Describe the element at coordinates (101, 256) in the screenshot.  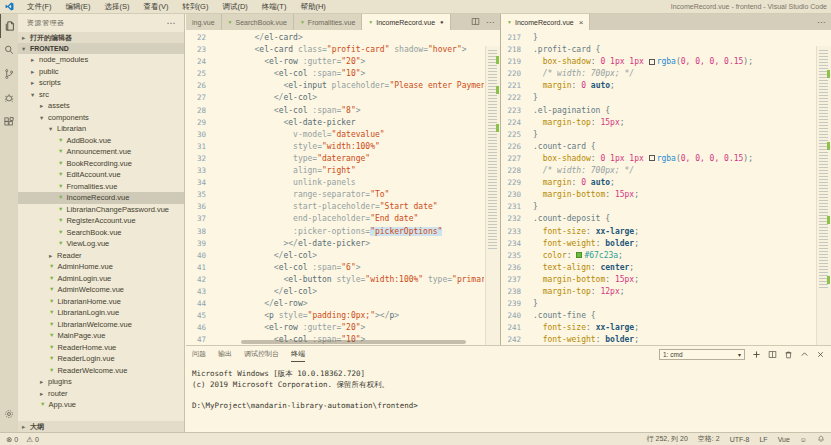
I see `tree-item-Reader: ▸Reader` at that location.